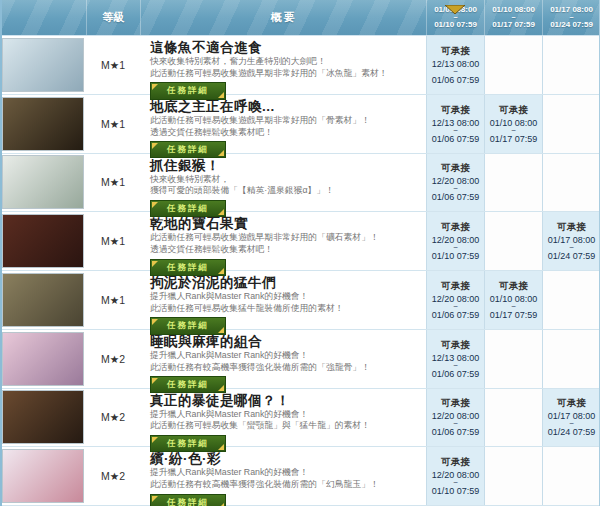  I want to click on quest-description-line2: 此活動任務可輕易收集「蠻顎龍」與「猛牛龍」的素材！, so click(285, 426).